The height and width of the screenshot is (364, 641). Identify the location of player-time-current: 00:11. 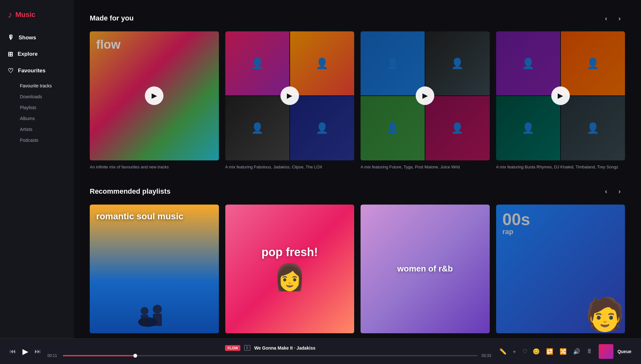
(53, 356).